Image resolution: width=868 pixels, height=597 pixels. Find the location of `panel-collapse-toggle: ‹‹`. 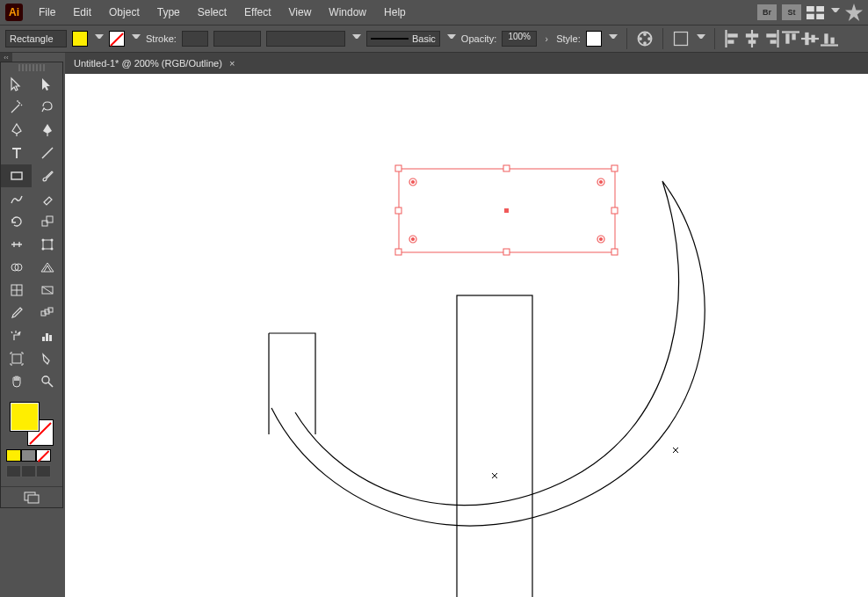

panel-collapse-toggle: ‹‹ is located at coordinates (6, 57).